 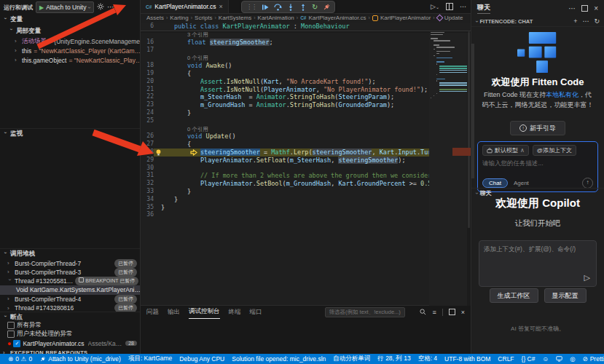 What do you see at coordinates (70, 253) in the screenshot?
I see `callstack-section-header: ›调用堆栈` at bounding box center [70, 253].